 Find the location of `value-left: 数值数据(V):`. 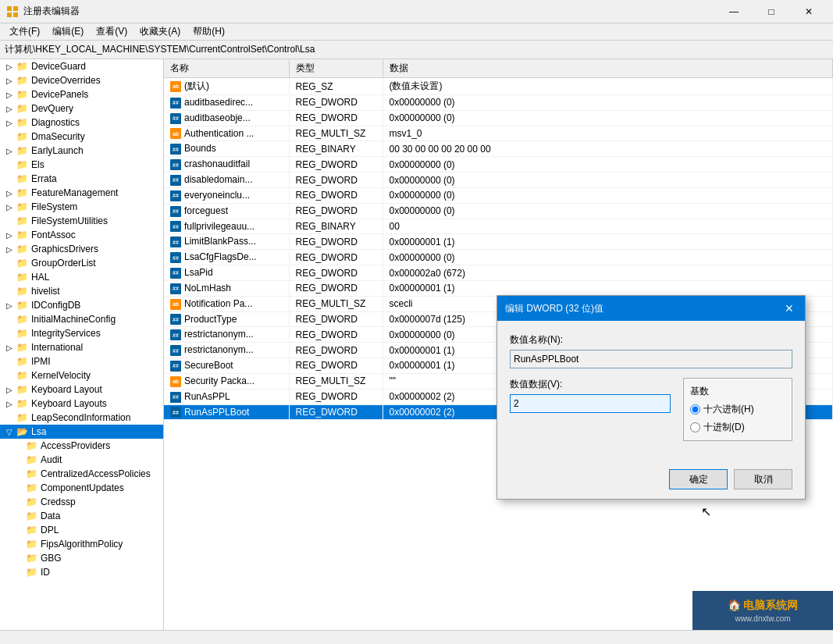

value-left: 数值数据(V): is located at coordinates (590, 409).